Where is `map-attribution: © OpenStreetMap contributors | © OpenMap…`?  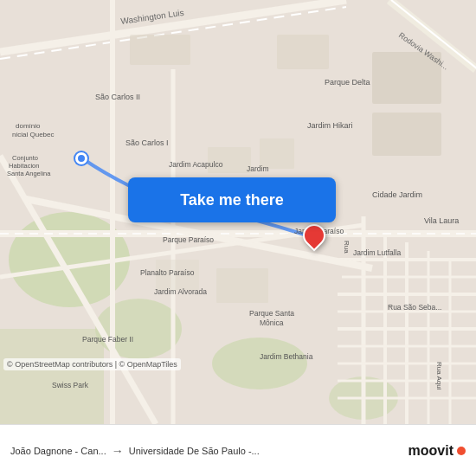 map-attribution: © OpenStreetMap contributors | © OpenMap… is located at coordinates (92, 364).